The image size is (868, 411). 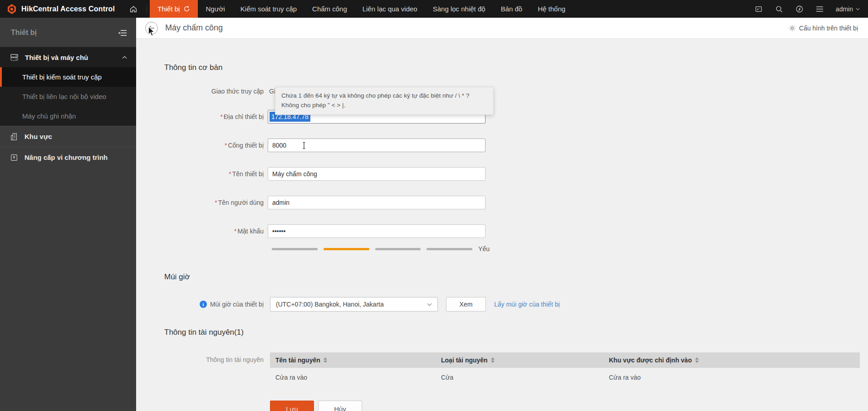 What do you see at coordinates (292, 406) in the screenshot?
I see `save-button: Lưu` at bounding box center [292, 406].